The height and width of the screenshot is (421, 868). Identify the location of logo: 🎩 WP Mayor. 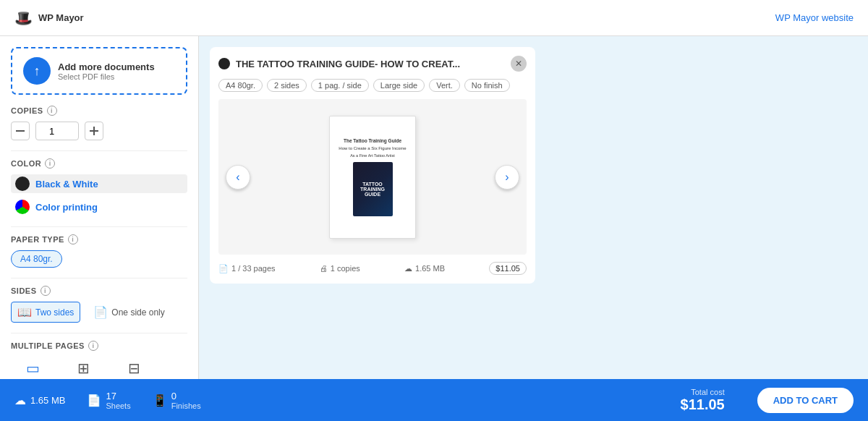
(49, 18).